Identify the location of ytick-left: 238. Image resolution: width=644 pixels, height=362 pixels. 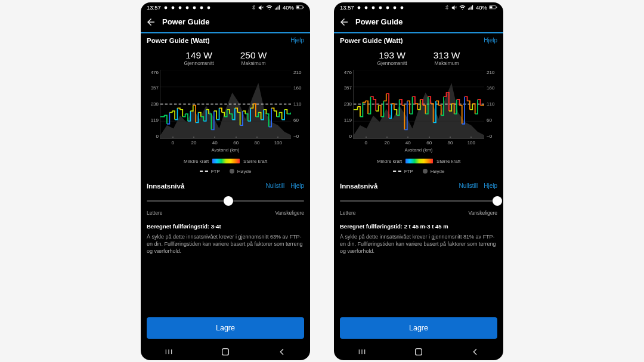
(346, 104).